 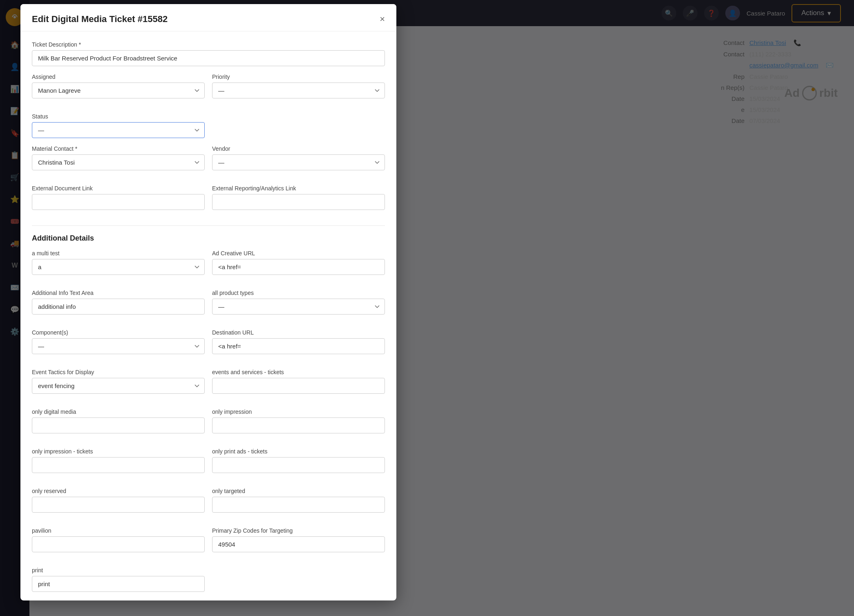 What do you see at coordinates (118, 531) in the screenshot?
I see `pavilion-label: pavilion` at bounding box center [118, 531].